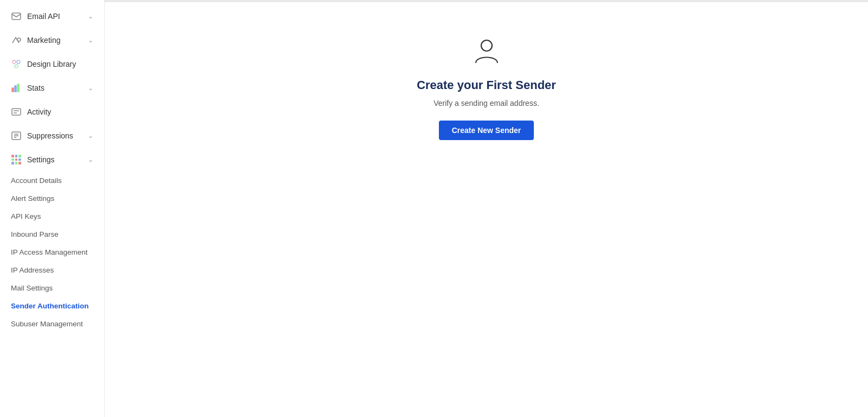  Describe the element at coordinates (41, 160) in the screenshot. I see `sidebar-item-settings-label: Settings` at that location.